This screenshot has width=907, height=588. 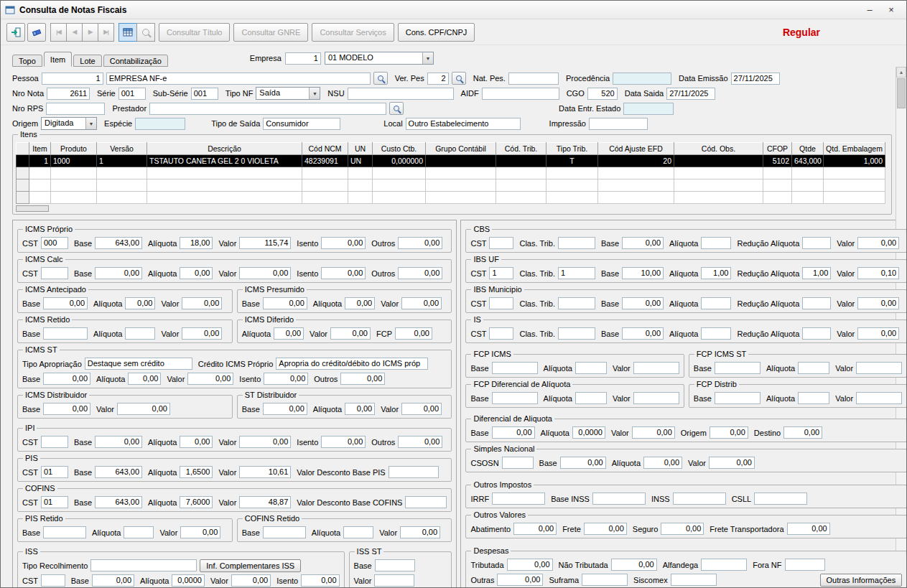 What do you see at coordinates (325, 161) in the screenshot?
I see `cell-cod-ncm: 48239091` at bounding box center [325, 161].